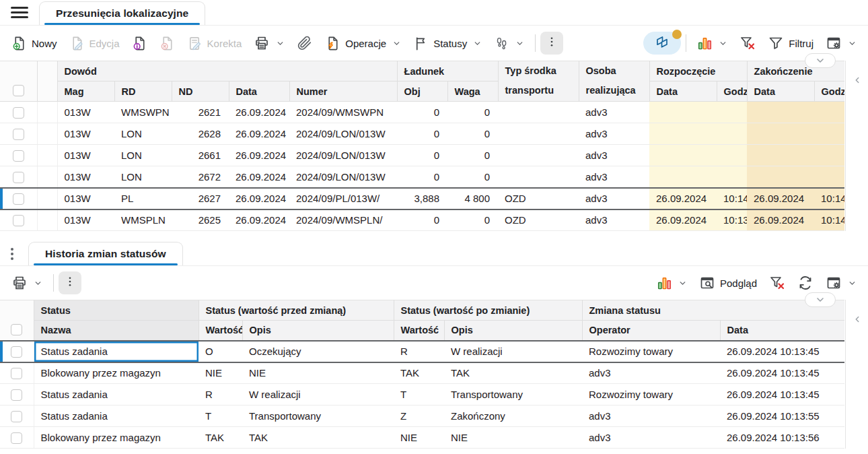 The height and width of the screenshot is (454, 868). What do you see at coordinates (363, 43) in the screenshot?
I see `operations-button: Operacje` at bounding box center [363, 43].